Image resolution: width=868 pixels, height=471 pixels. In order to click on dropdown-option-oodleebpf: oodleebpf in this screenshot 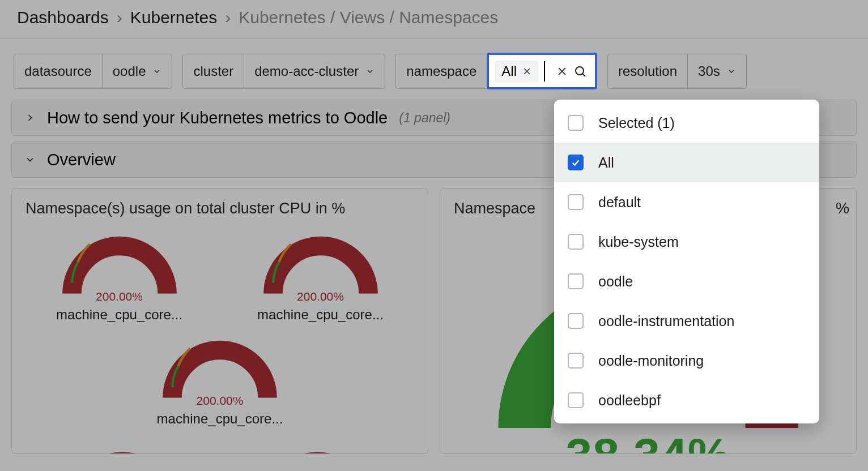, I will do `click(687, 400)`.